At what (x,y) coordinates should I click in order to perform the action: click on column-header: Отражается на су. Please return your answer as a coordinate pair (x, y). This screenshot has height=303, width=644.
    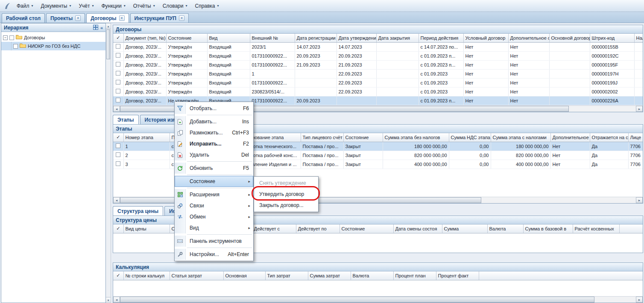
    Looking at the image, I should click on (609, 137).